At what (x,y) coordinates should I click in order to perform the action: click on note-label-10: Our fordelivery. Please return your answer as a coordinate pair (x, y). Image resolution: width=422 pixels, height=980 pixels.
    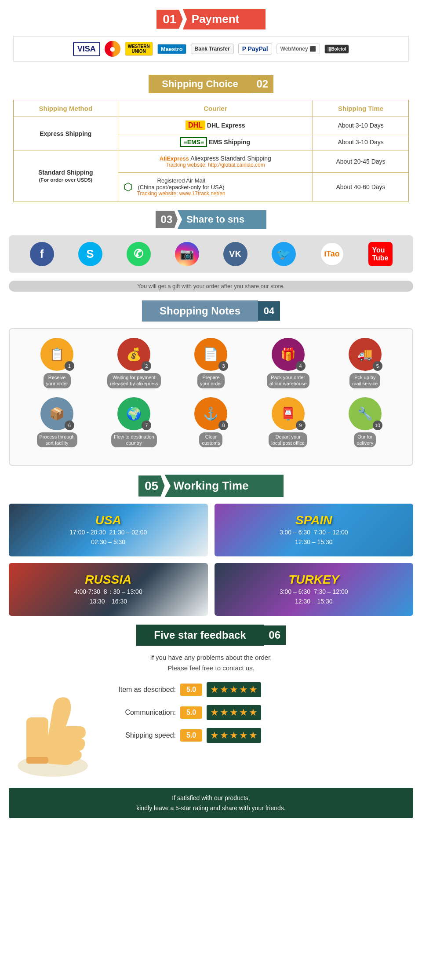
    Looking at the image, I should click on (365, 440).